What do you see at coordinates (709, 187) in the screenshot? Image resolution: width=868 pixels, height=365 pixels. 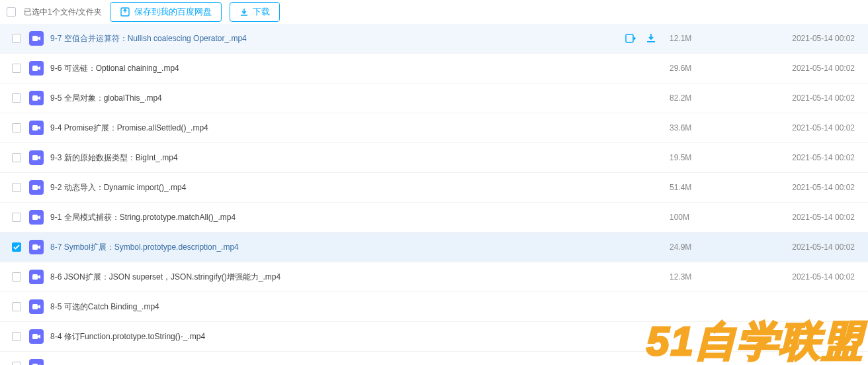 I see `file-size: 51.4M` at bounding box center [709, 187].